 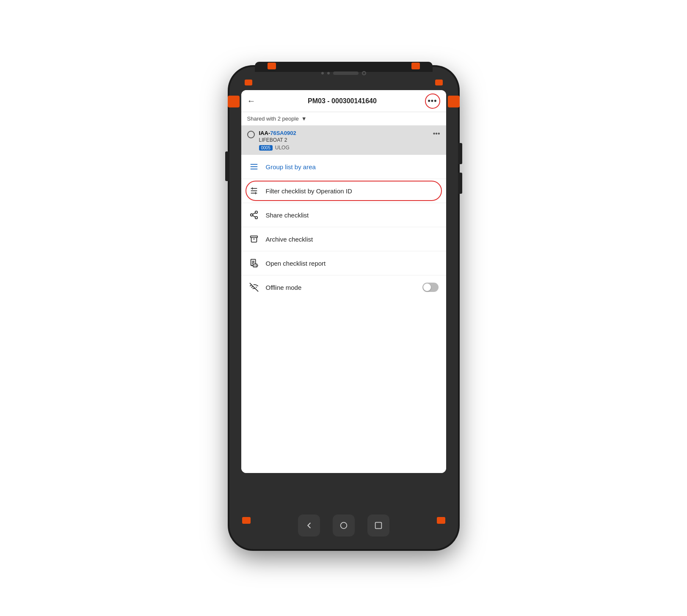 What do you see at coordinates (427, 287) in the screenshot?
I see `toggle-knob` at bounding box center [427, 287].